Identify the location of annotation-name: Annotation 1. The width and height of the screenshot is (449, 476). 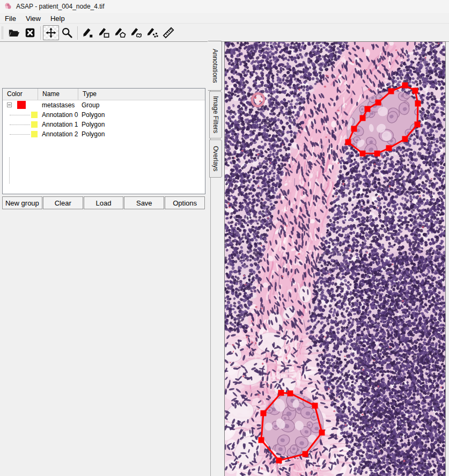
(60, 125).